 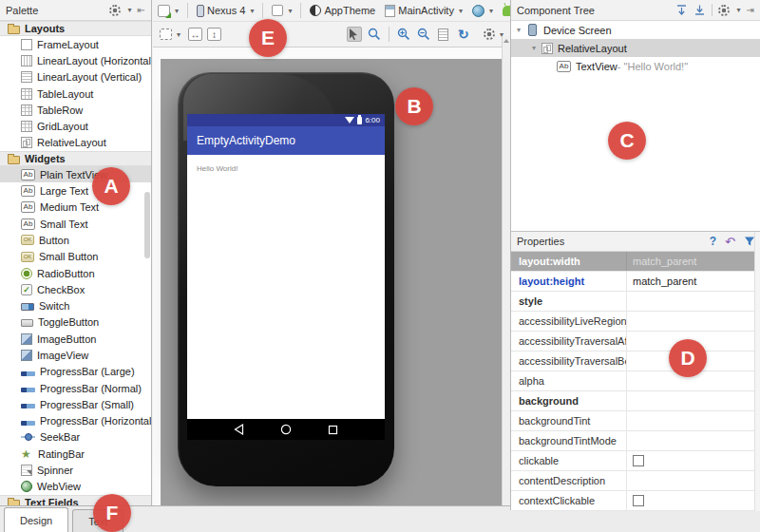 What do you see at coordinates (757, 371) in the screenshot?
I see `properties-scrollbar` at bounding box center [757, 371].